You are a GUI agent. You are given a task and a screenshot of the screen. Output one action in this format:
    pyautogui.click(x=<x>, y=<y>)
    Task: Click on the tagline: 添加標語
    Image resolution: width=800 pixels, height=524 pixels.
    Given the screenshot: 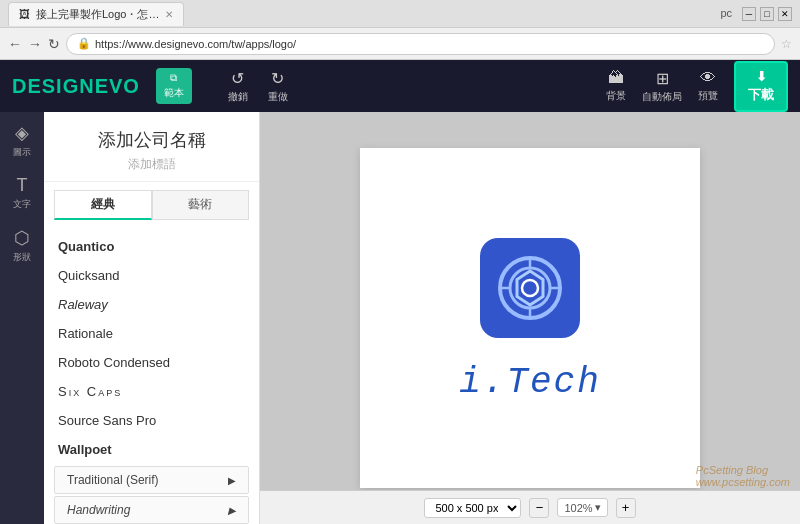 What is the action you would take?
    pyautogui.click(x=152, y=164)
    